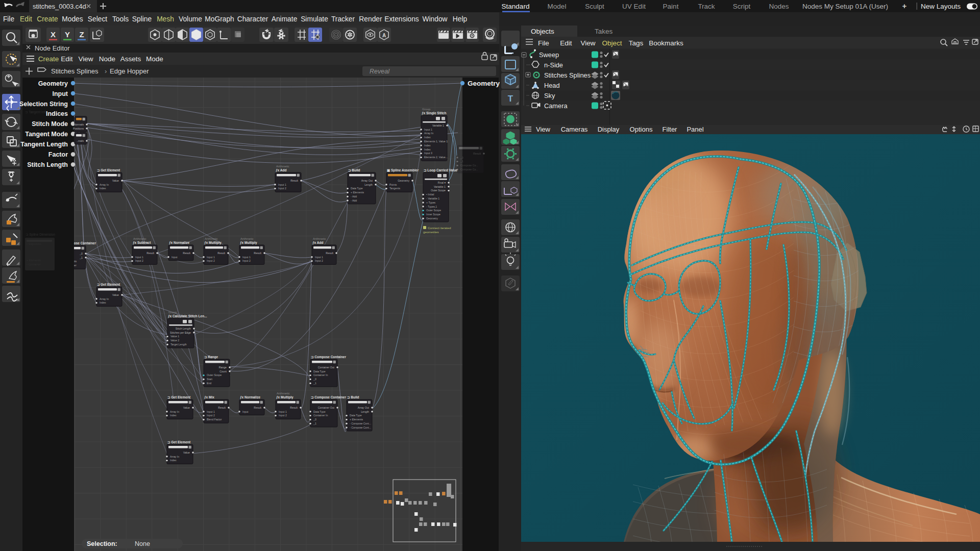 The height and width of the screenshot is (551, 980). I want to click on svg-text: Object, so click(611, 43).